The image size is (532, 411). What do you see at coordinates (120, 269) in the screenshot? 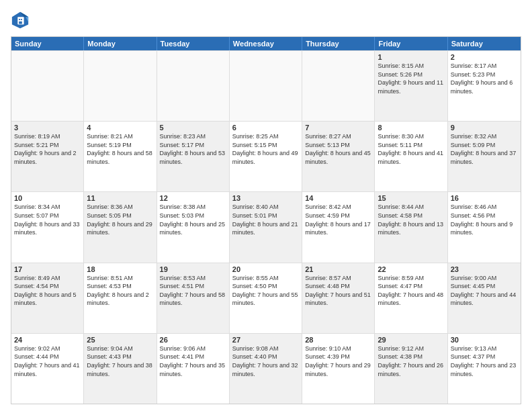
I see `day-number: 18` at bounding box center [120, 269].